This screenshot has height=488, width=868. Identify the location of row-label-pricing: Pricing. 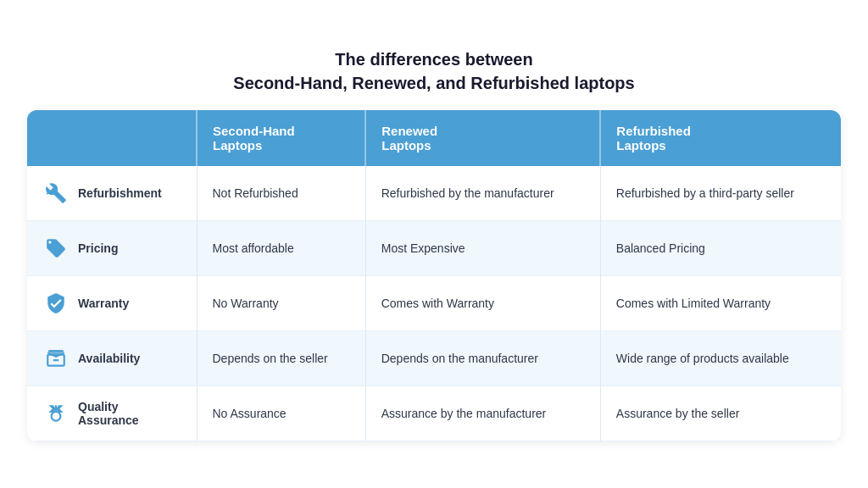
(112, 247).